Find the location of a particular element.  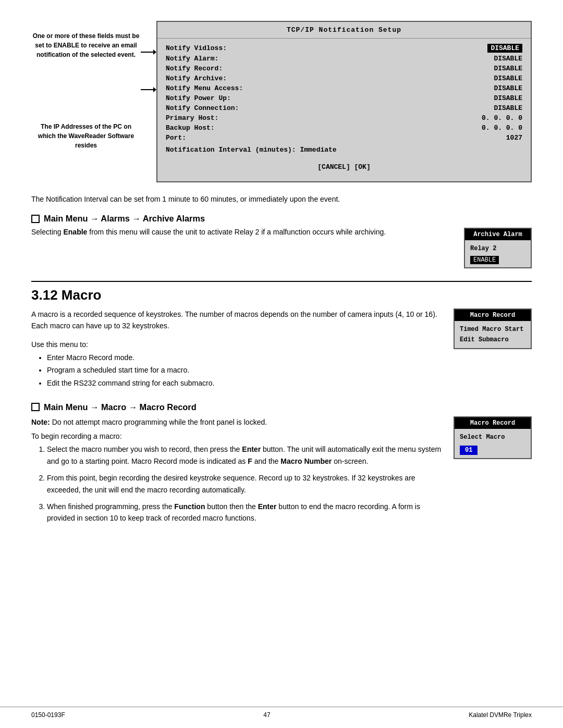

macro-intro-text: A macro is a recorded sequence of keystr… is located at coordinates (237, 320).